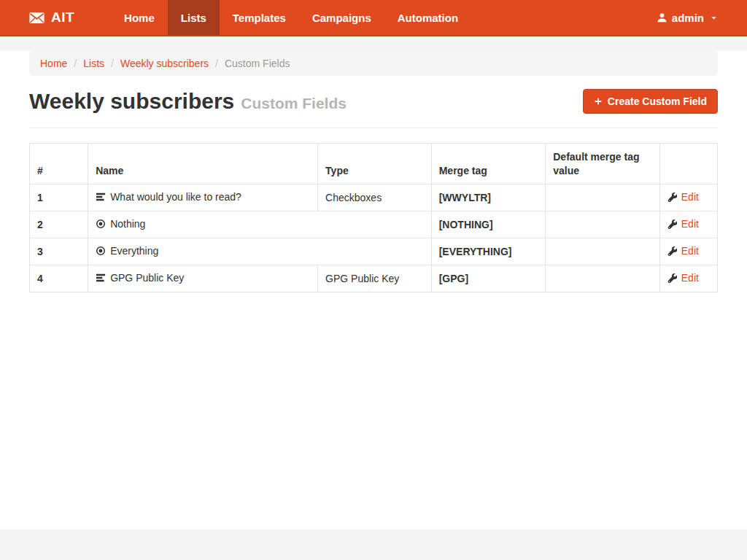 This screenshot has width=747, height=560. I want to click on caret-down-icon, so click(713, 18).